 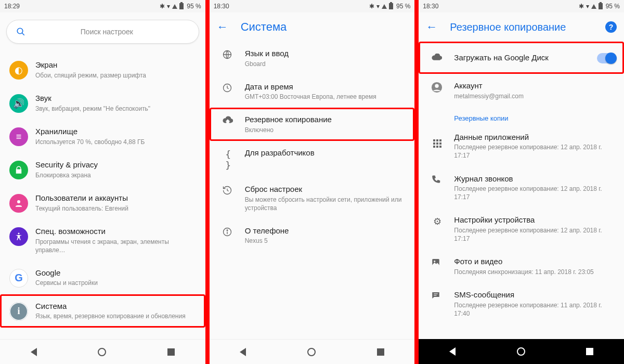 What do you see at coordinates (103, 103) in the screenshot?
I see `settings-item-sound: 🔊 Звук Звук, вибрация, режим "Не беспоко…` at bounding box center [103, 103].